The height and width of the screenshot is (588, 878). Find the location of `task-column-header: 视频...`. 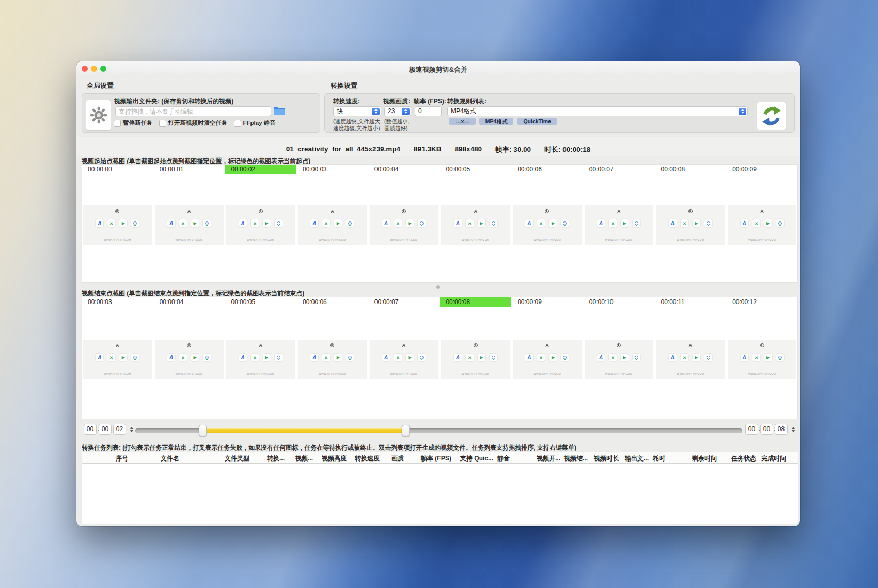

task-column-header: 视频... is located at coordinates (304, 458).